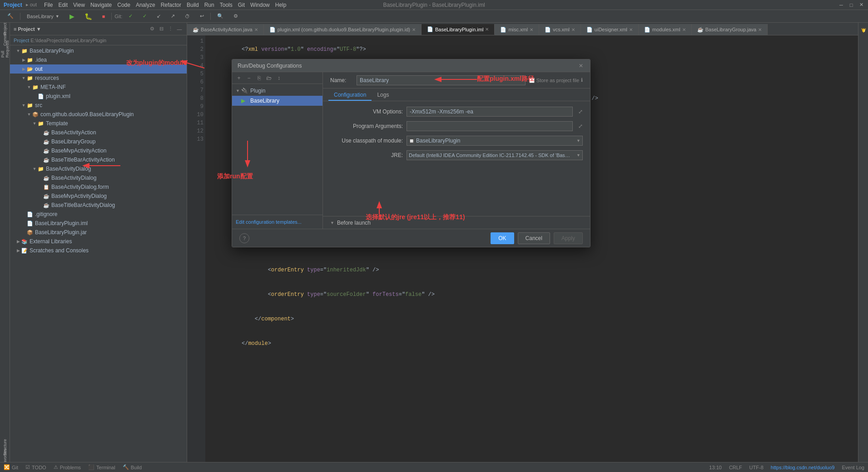  What do you see at coordinates (730, 30) in the screenshot?
I see `tab-baselibrary-group: ☕ BaseLibraryGroup.java ✕` at bounding box center [730, 30].